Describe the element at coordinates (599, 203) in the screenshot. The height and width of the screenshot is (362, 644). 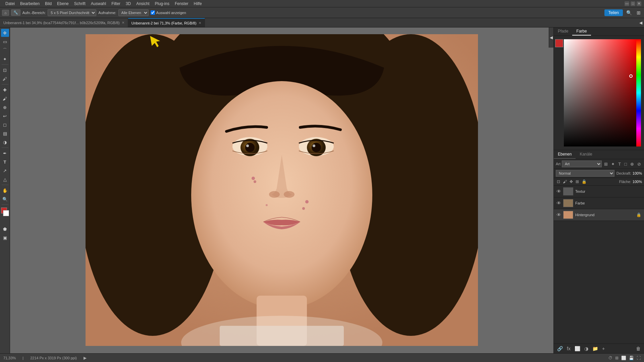
I see `layer-farbe: 👁 Farbe` at that location.